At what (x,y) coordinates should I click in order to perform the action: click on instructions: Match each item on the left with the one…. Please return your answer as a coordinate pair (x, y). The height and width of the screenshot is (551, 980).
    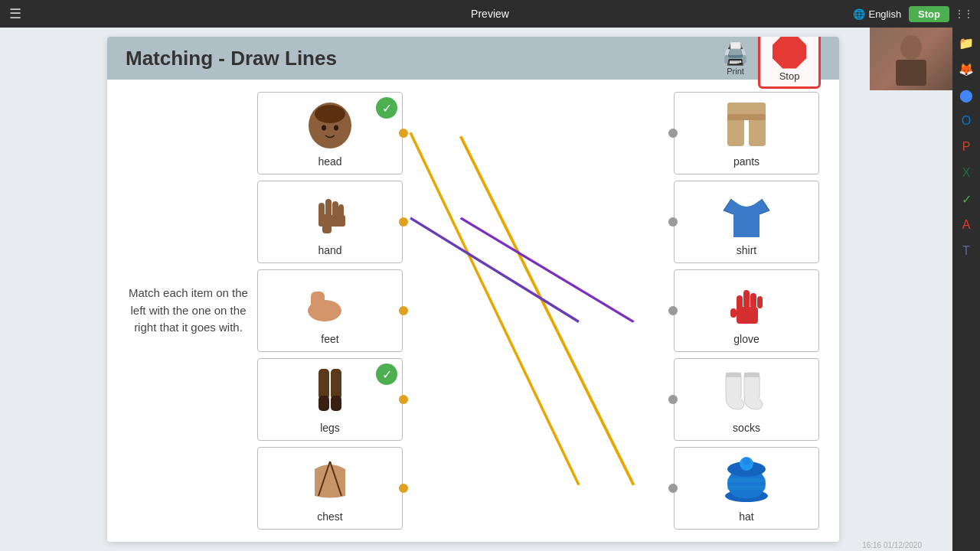
    Looking at the image, I should click on (188, 311).